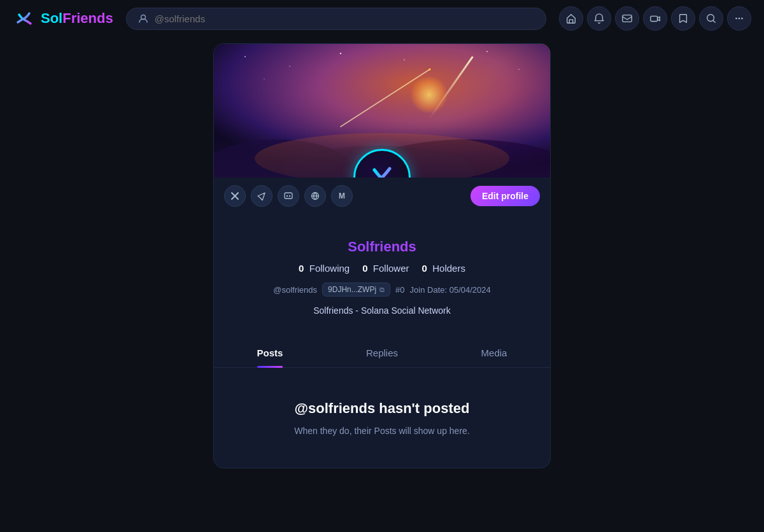 This screenshot has height=532, width=764. I want to click on video-button, so click(655, 18).